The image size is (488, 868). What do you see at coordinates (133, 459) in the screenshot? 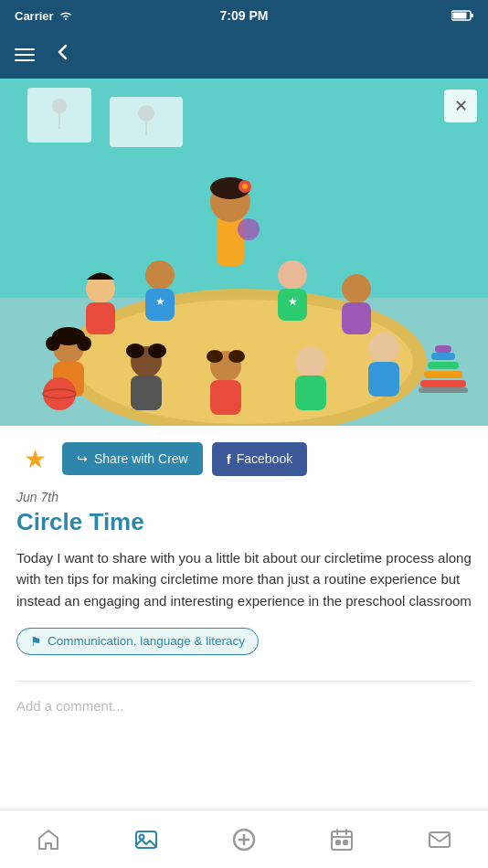
I see `share-crew-button: ↪ Share with Crew` at bounding box center [133, 459].